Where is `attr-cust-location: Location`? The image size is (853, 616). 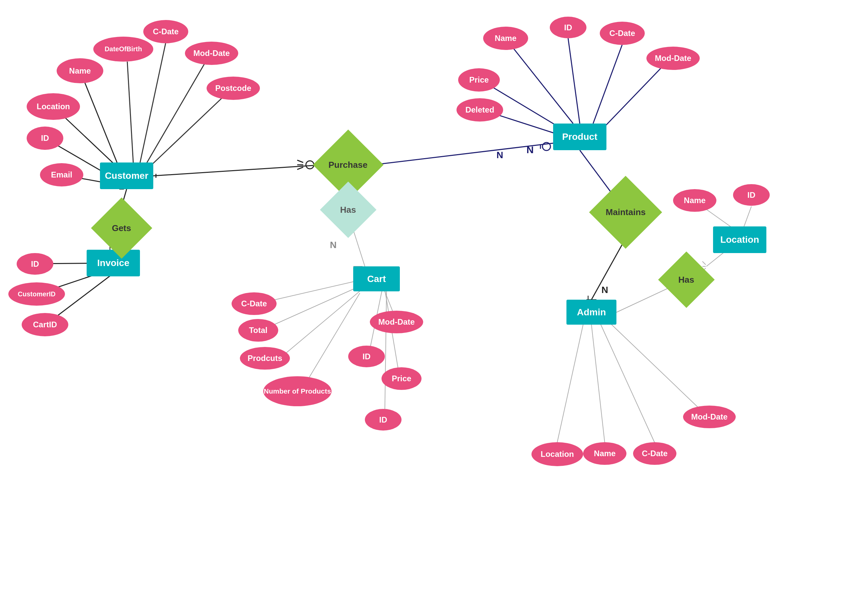 attr-cust-location: Location is located at coordinates (53, 107).